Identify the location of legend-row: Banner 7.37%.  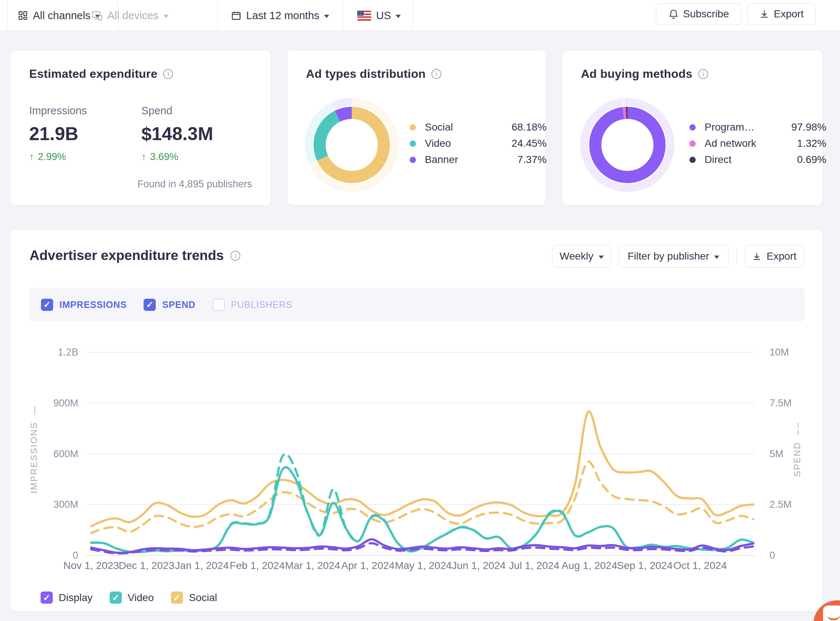
(478, 159).